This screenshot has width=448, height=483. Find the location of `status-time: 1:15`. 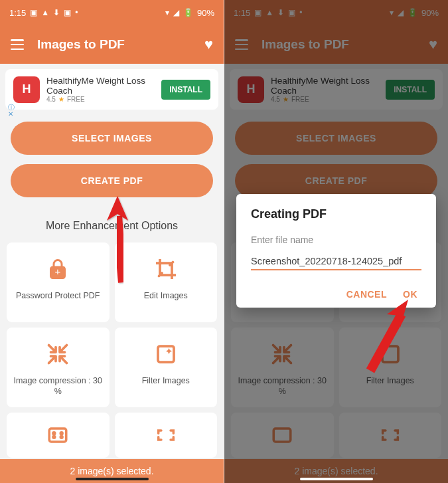

status-time: 1:15 is located at coordinates (17, 13).